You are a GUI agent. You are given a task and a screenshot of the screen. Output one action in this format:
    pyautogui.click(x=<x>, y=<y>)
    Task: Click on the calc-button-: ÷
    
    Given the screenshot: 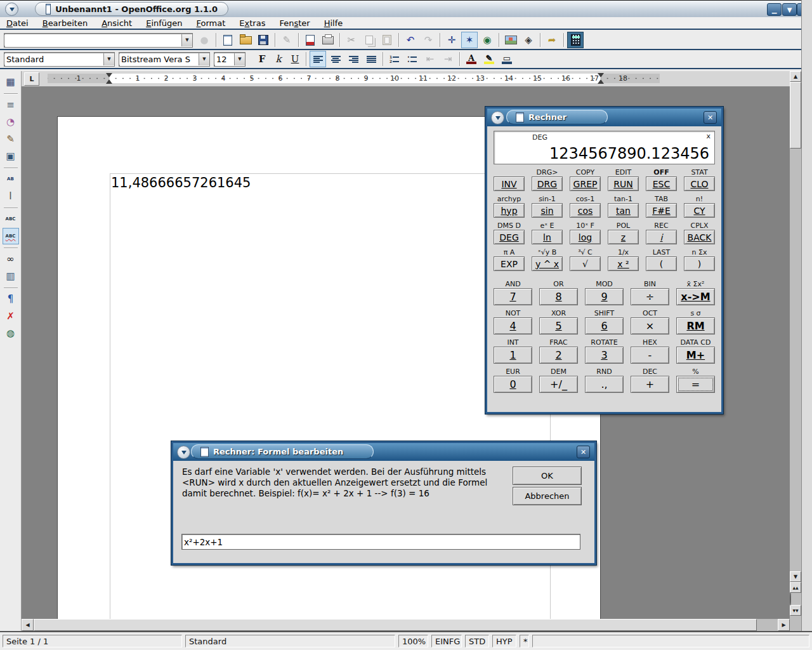 What is the action you would take?
    pyautogui.click(x=650, y=297)
    